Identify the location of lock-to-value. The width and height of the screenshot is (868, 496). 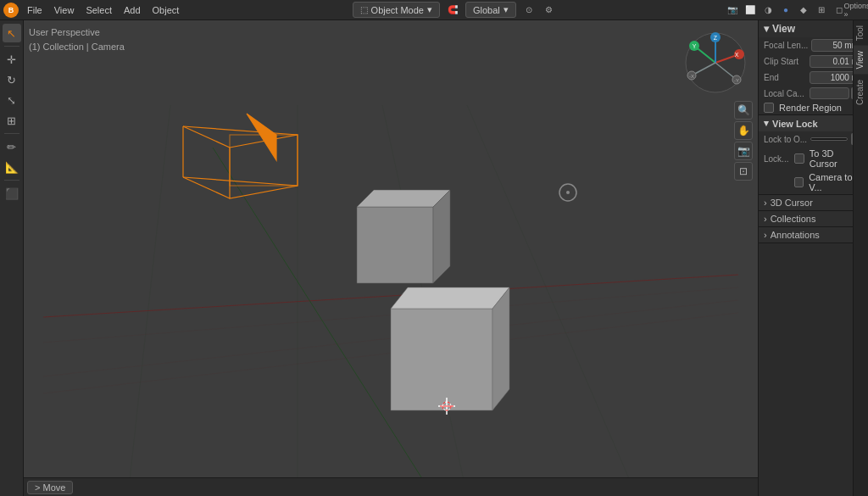
(829, 139).